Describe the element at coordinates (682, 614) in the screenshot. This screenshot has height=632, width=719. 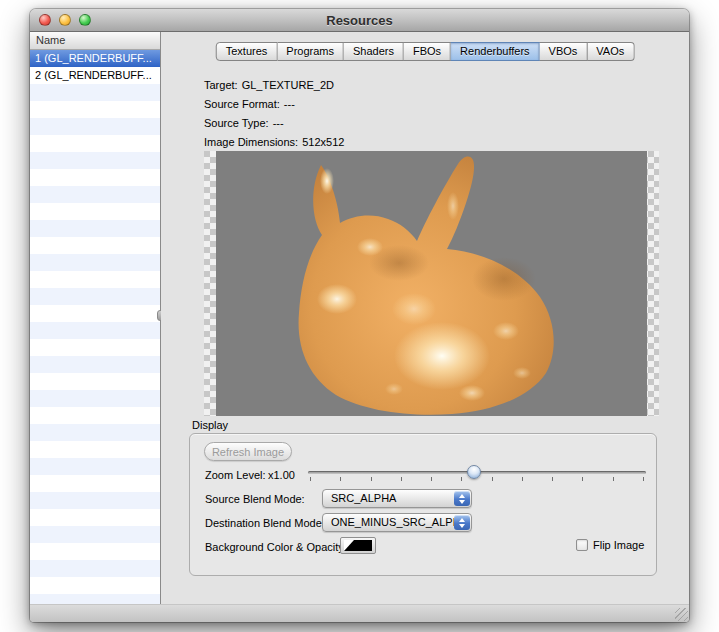
I see `resize-grip` at that location.